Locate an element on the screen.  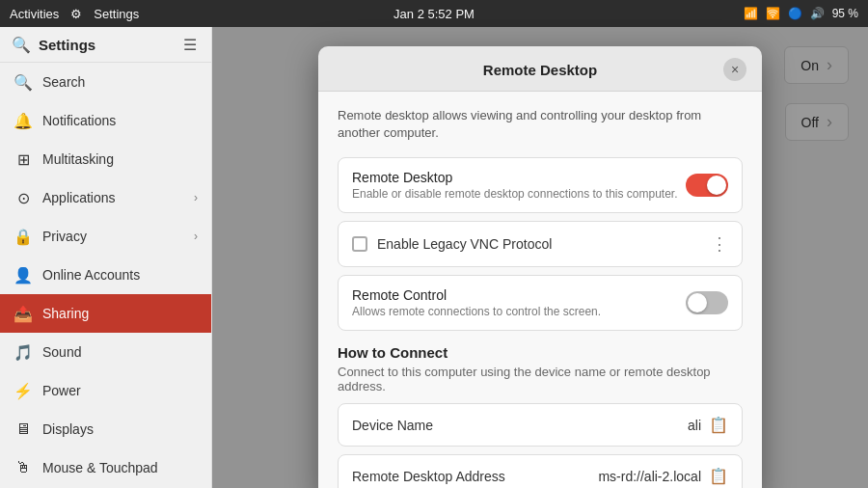
sidebar-item-label: Privacy is located at coordinates (65, 236).